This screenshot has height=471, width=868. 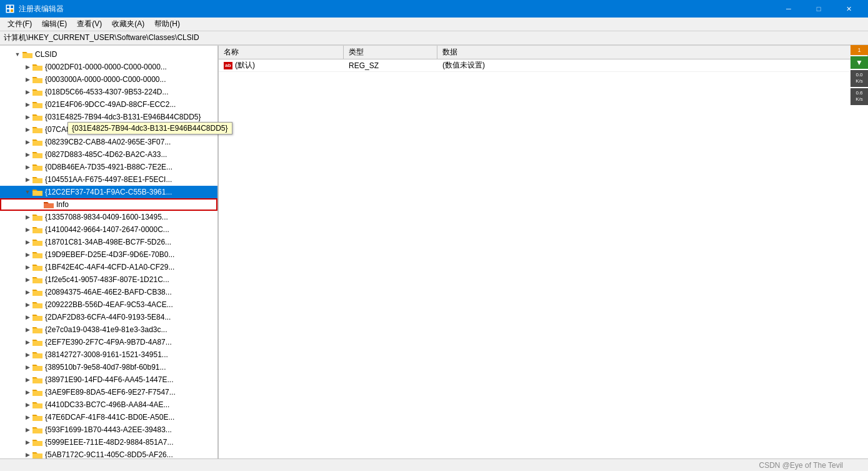 I want to click on toggle-4410DC33, so click(x=27, y=405).